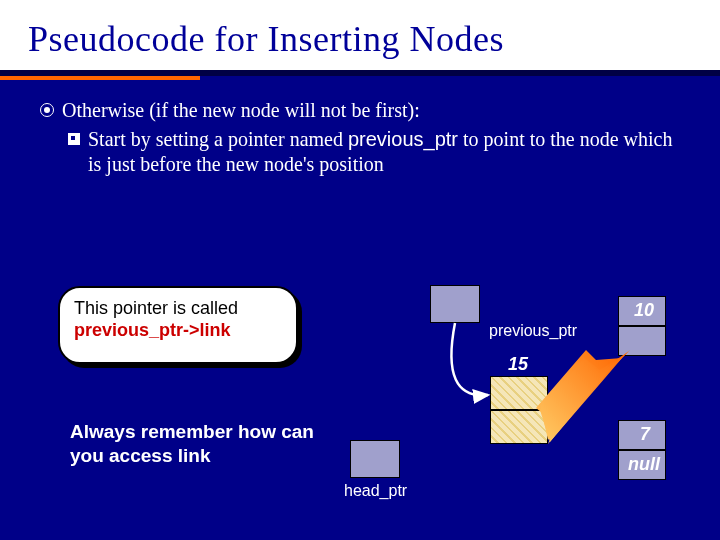 This screenshot has height=540, width=720. I want to click on value-7: 7, so click(645, 434).